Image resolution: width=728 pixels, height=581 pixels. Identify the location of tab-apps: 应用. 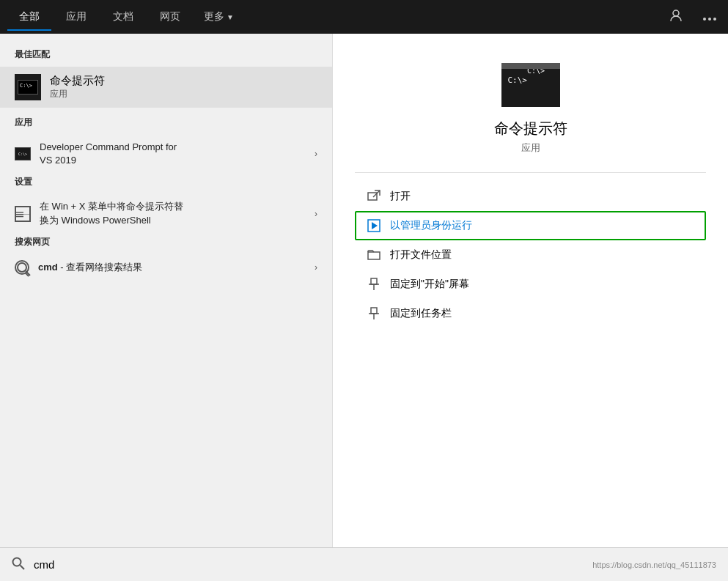
(76, 17).